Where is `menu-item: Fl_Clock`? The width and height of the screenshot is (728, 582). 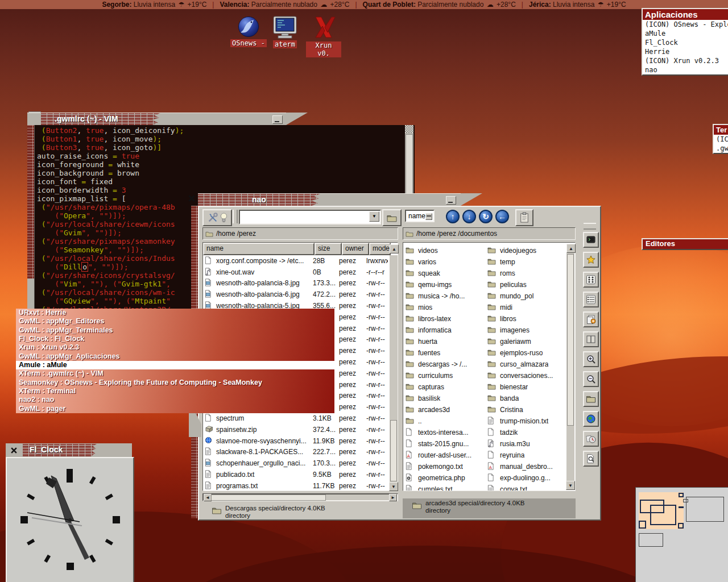 menu-item: Fl_Clock is located at coordinates (685, 43).